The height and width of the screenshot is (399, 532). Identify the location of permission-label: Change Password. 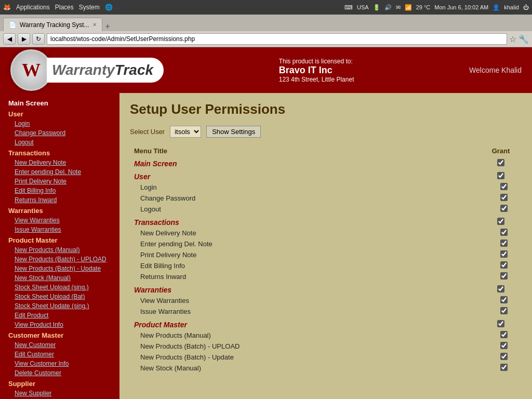
(305, 198).